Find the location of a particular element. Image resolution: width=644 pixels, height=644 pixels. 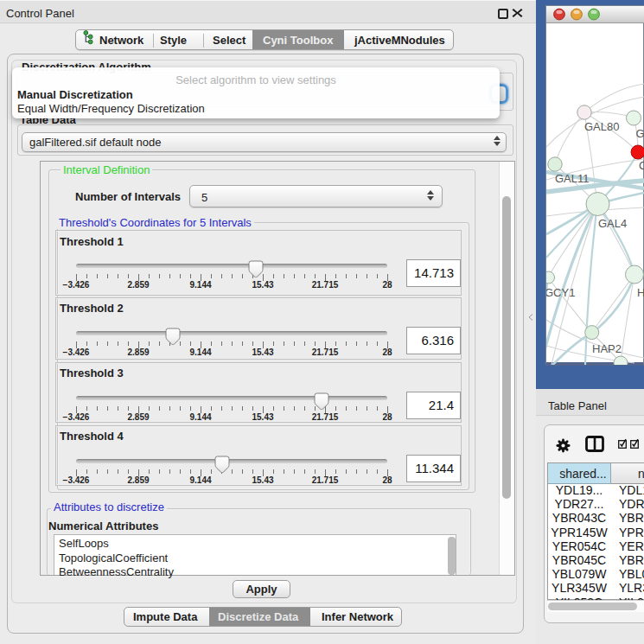

svg-text: HAP2 is located at coordinates (607, 349).